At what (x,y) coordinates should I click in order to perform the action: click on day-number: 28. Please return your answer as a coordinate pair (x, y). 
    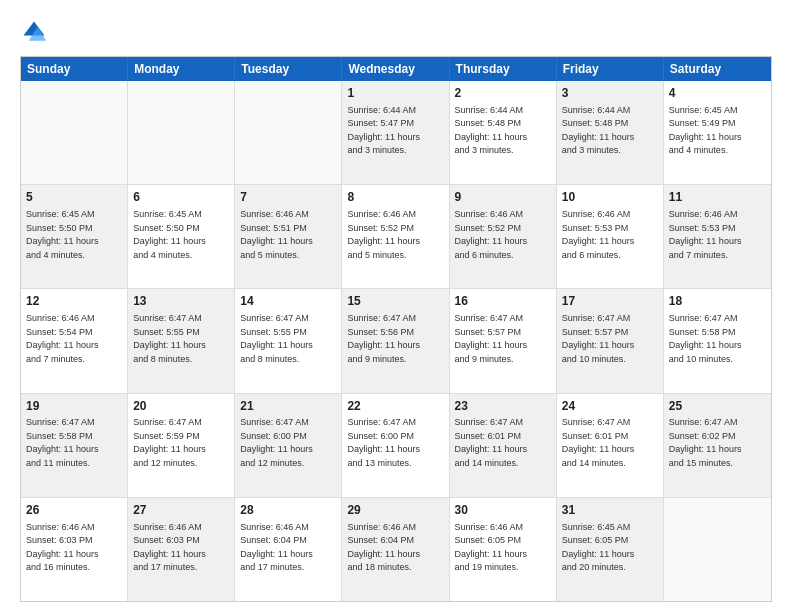
    Looking at the image, I should click on (288, 510).